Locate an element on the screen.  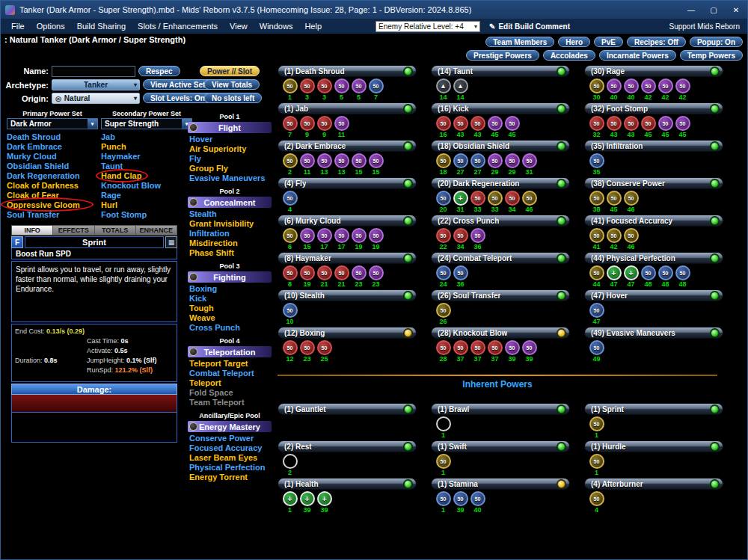
enhancement-slot: 5031 is located at coordinates (530, 164).